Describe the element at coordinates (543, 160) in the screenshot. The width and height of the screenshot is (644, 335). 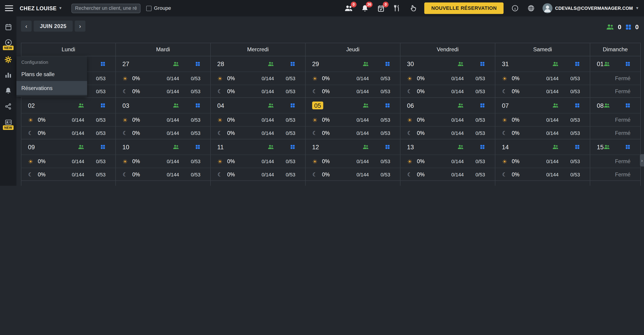
I see `day-cell: 14☀0%0/1440/53☾0%0/1440/53` at that location.